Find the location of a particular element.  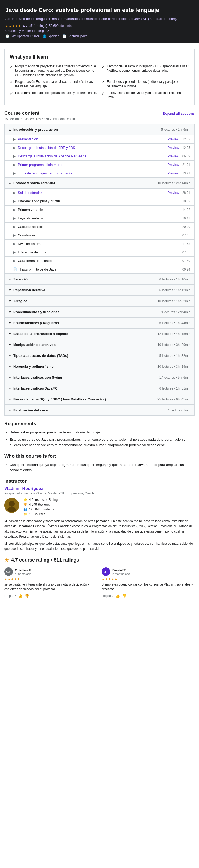

section-name: Bases de datos SQL y JDBC (Java DataBase… is located at coordinates (60, 399).